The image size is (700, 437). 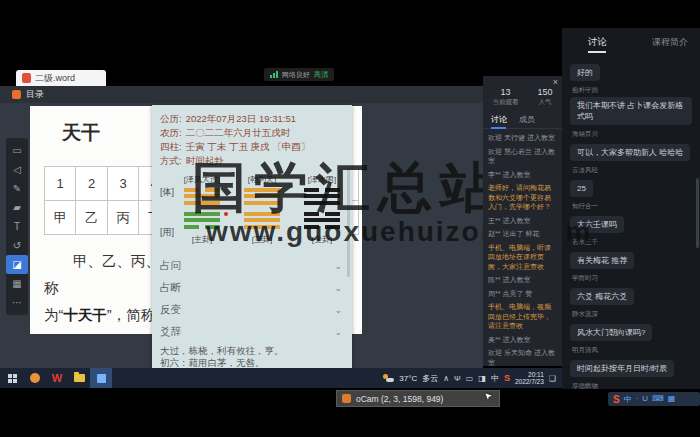 I want to click on note-tool: ▭, so click(x=17, y=150).